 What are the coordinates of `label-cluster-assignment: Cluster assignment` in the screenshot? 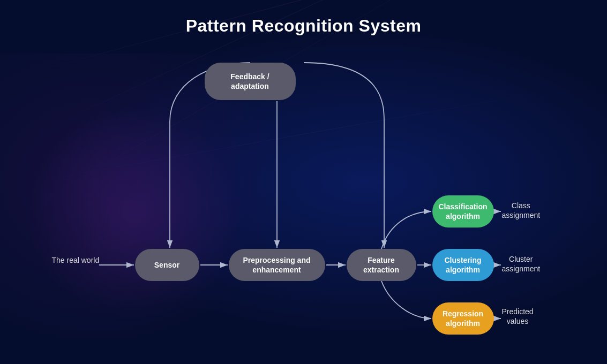 It's located at (521, 264).